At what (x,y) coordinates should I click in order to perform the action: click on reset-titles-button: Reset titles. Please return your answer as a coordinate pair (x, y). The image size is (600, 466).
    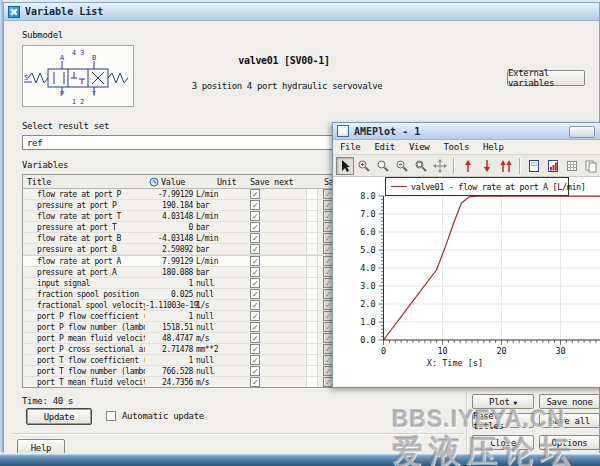
    Looking at the image, I should click on (503, 420).